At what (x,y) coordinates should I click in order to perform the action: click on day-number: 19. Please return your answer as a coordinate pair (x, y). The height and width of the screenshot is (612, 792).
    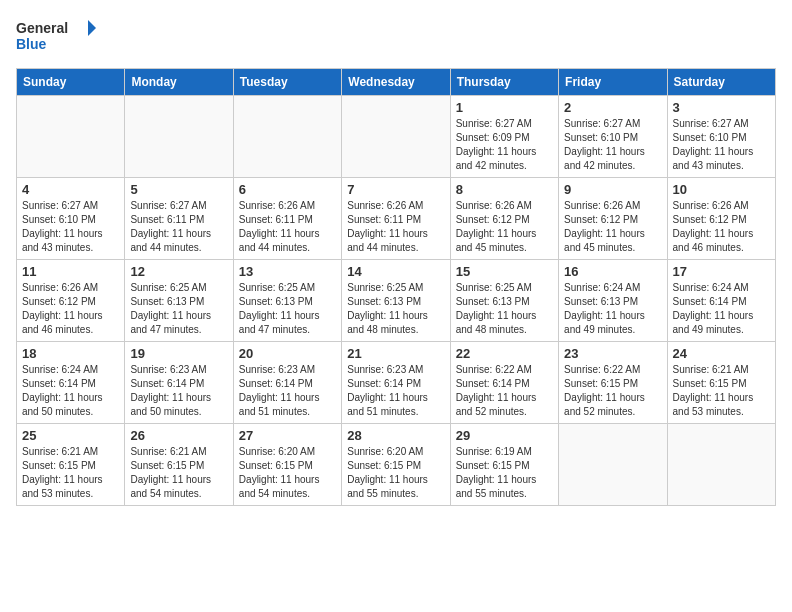
    Looking at the image, I should click on (178, 354).